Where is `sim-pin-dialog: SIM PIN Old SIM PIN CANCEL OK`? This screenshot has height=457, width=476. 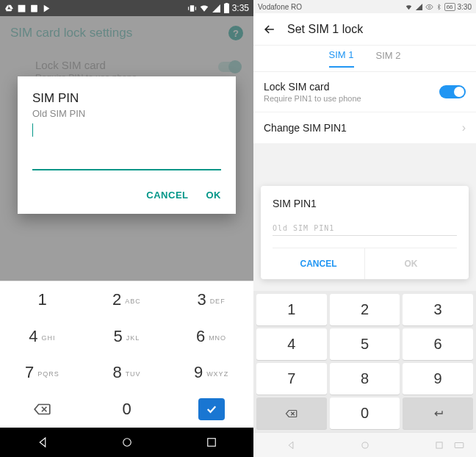 sim-pin-dialog: SIM PIN Old SIM PIN CANCEL OK is located at coordinates (126, 145).